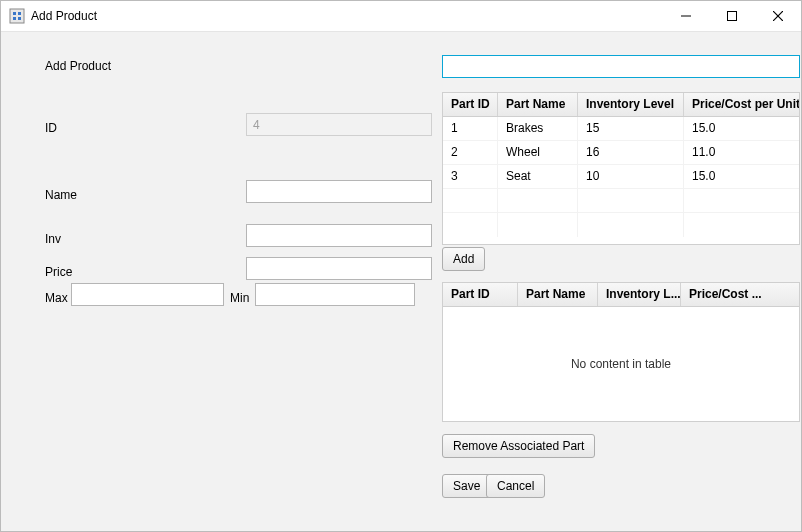 The height and width of the screenshot is (532, 802). I want to click on col-inventory: Inventory L..., so click(640, 294).